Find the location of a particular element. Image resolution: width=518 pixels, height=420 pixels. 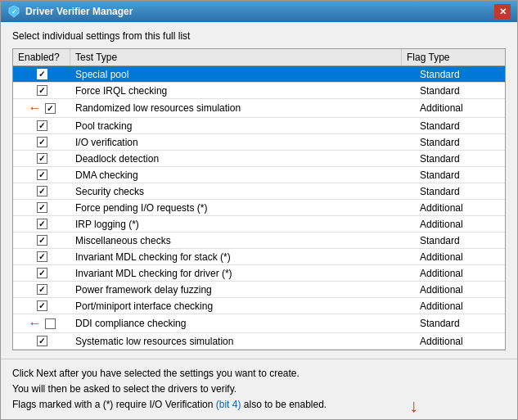

table-row: Pool trackingStandard is located at coordinates (259, 126).